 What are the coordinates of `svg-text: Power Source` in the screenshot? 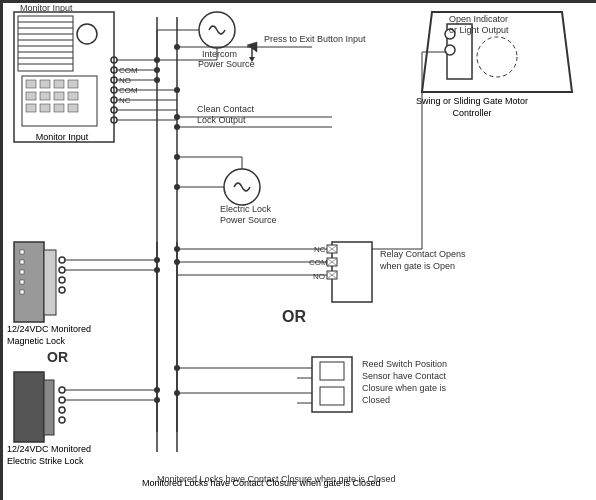 It's located at (248, 220).